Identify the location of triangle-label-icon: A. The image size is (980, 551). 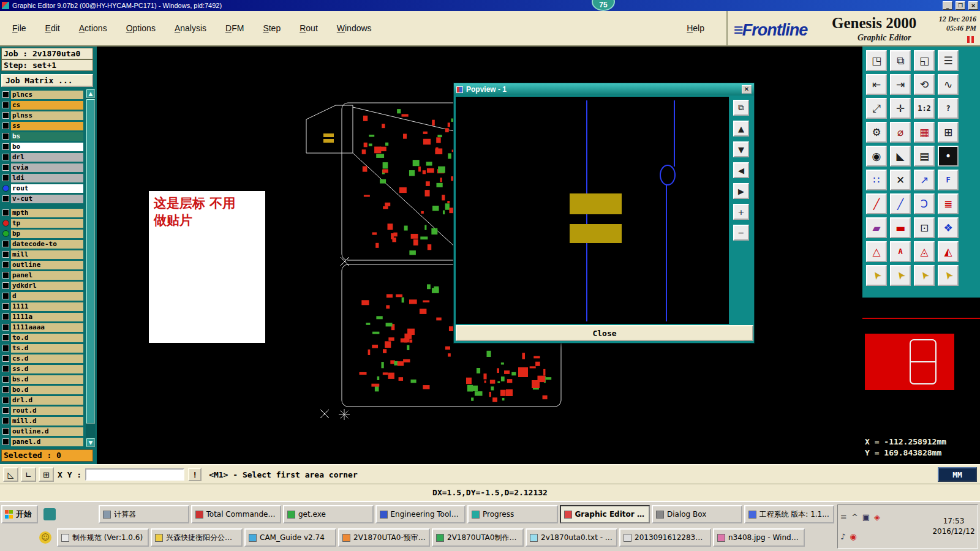
(900, 252).